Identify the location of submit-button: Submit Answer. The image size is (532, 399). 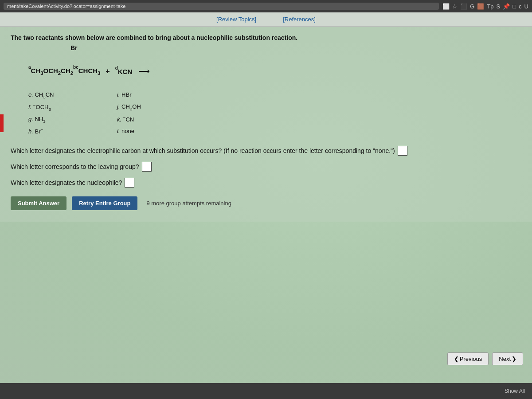
(39, 203).